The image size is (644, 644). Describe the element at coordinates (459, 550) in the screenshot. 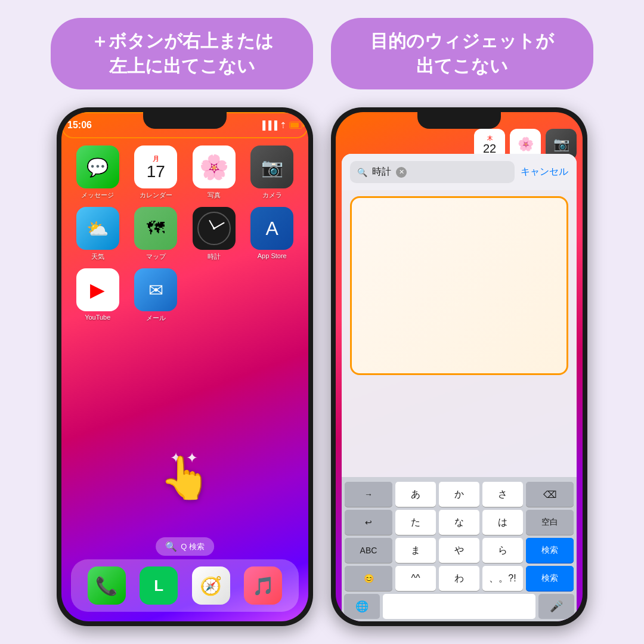

I see `kb-ya-key: や` at that location.